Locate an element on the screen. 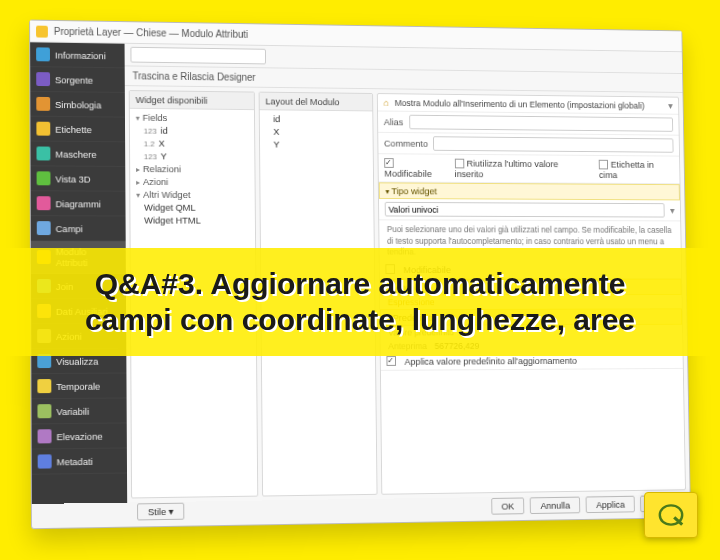 The height and width of the screenshot is (560, 720). other-widget-item: Widget HTML is located at coordinates (192, 220).